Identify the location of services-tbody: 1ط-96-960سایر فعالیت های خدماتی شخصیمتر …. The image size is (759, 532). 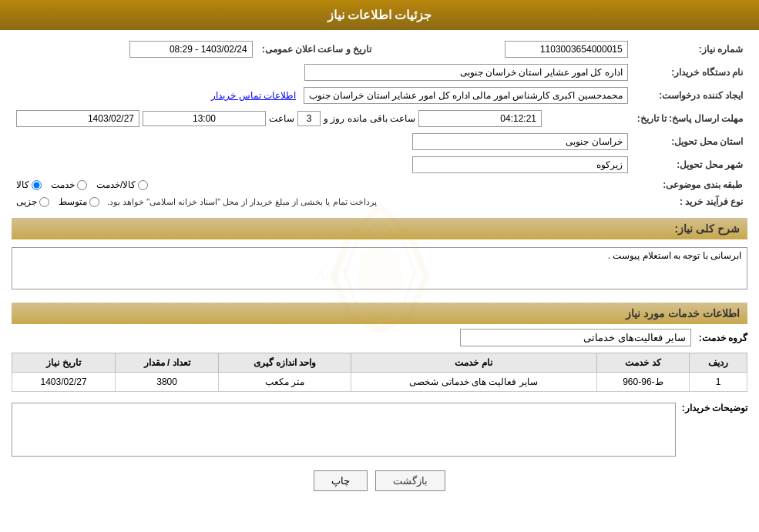
(380, 382).